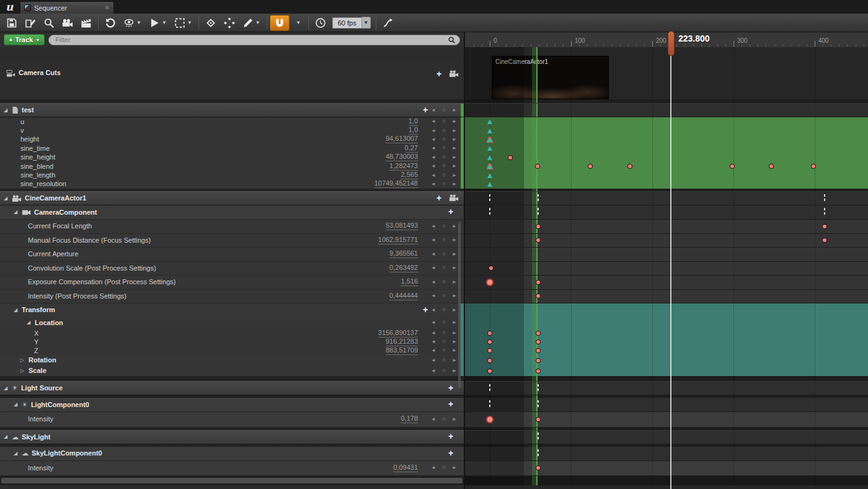 The width and height of the screenshot is (868, 489). Describe the element at coordinates (67, 7) in the screenshot. I see `tab-sequencer: Sequencer ✕` at that location.